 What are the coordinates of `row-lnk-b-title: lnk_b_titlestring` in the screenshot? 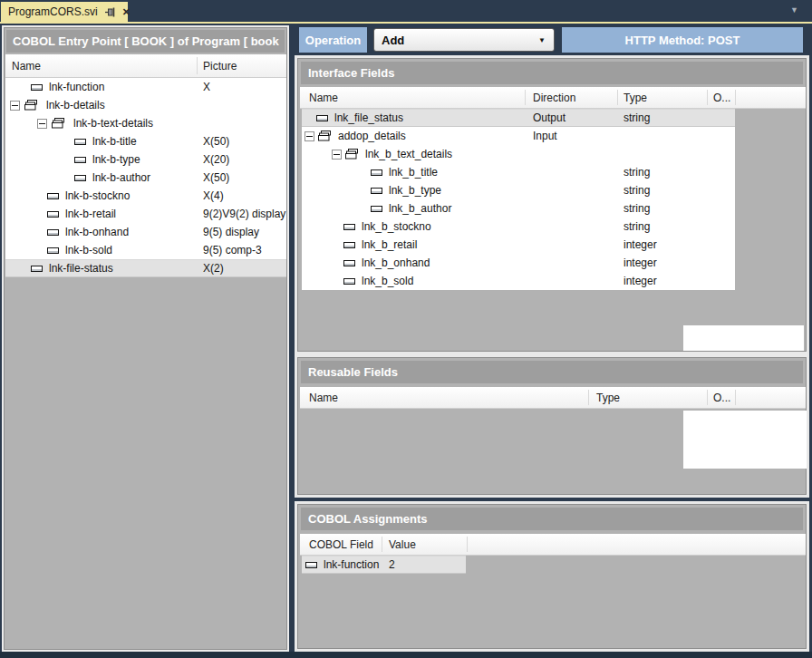 It's located at (518, 172).